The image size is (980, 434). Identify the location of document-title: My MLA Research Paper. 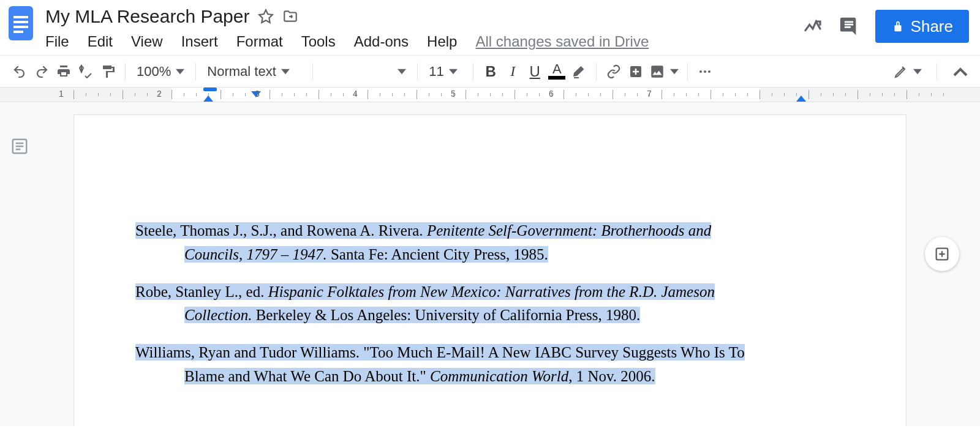
(147, 17).